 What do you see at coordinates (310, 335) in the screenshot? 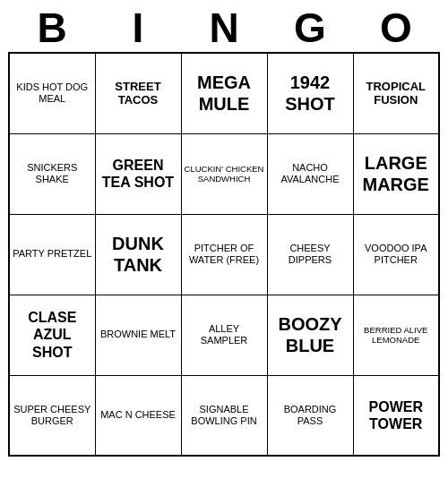
I see `grid-cell-3-3: BOOZY BLUE` at bounding box center [310, 335].